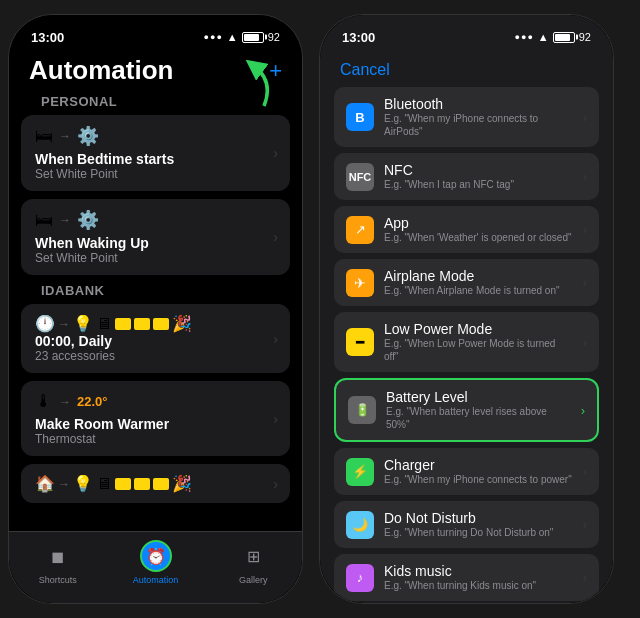 The height and width of the screenshot is (618, 640). I want to click on automation-tab-icon-wrap: ⏰, so click(156, 556).